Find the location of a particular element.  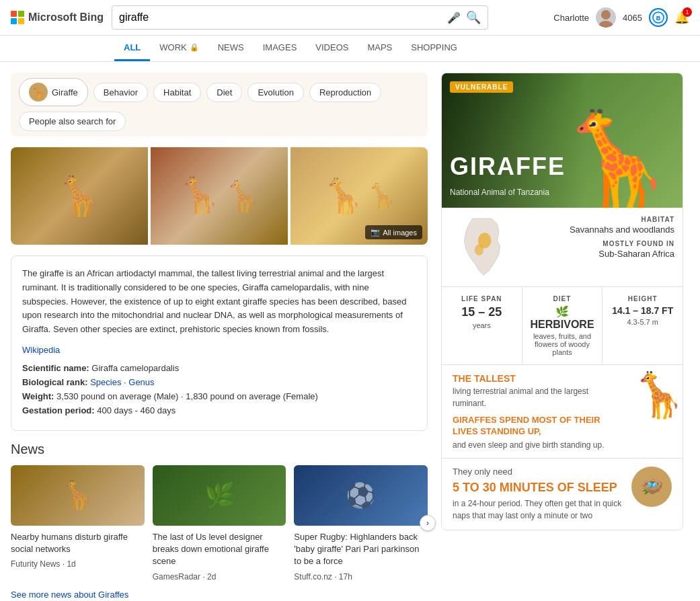

nav-item-news: NEWS is located at coordinates (231, 48).